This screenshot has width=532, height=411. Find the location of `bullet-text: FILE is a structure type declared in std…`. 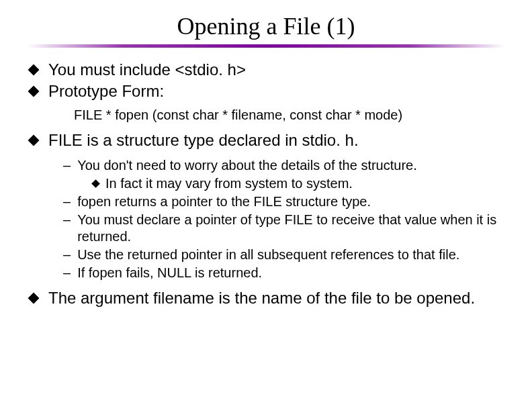

bullet-text: FILE is a structure type declared in std… is located at coordinates (277, 140).